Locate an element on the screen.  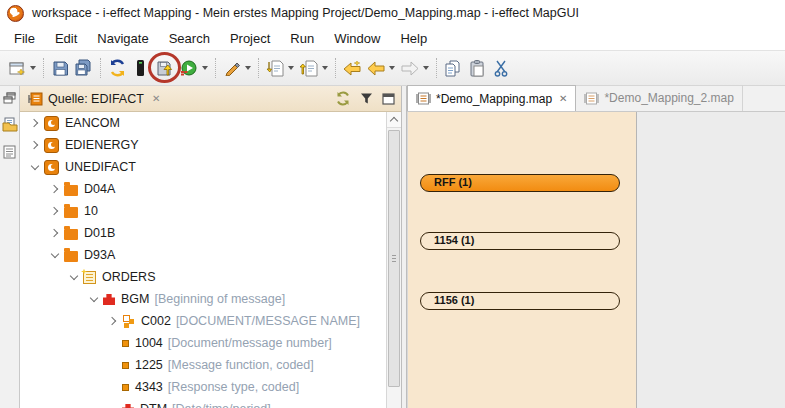
cut-icon is located at coordinates (501, 68).